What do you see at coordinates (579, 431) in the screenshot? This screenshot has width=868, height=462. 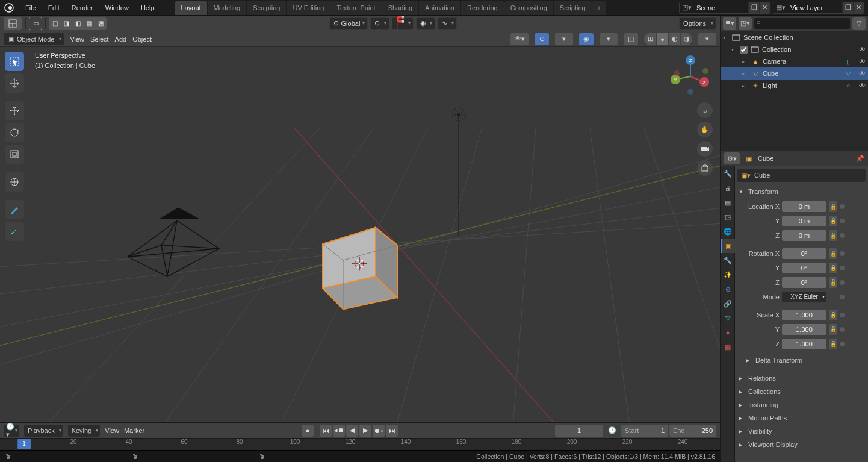 I see `current-frame: 1` at bounding box center [579, 431].